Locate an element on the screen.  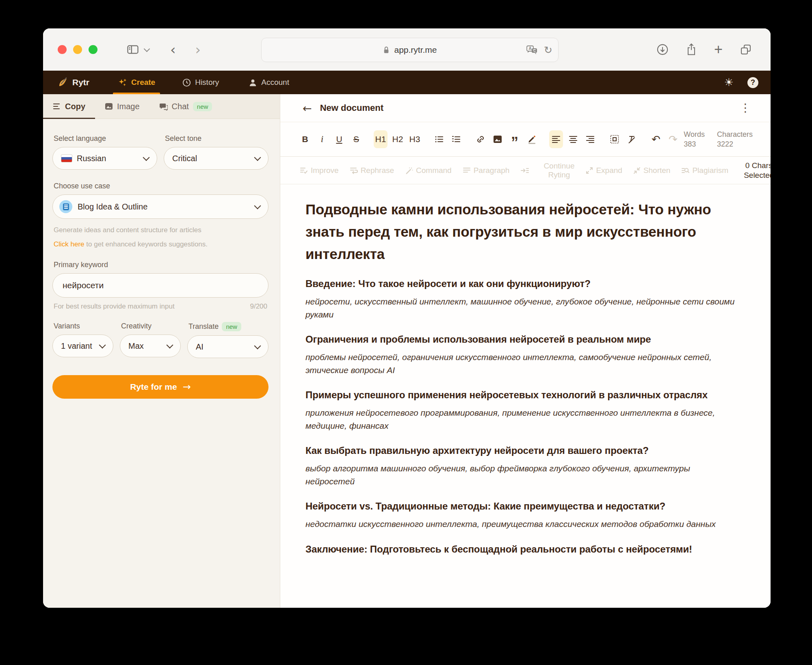
rephrase-button: Rephrase is located at coordinates (372, 171).